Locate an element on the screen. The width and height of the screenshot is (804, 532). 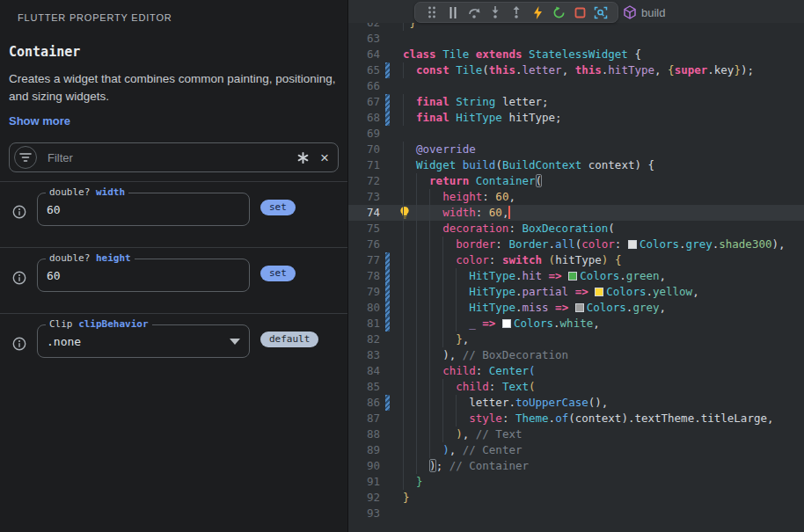
line-number: 73 is located at coordinates (364, 197).